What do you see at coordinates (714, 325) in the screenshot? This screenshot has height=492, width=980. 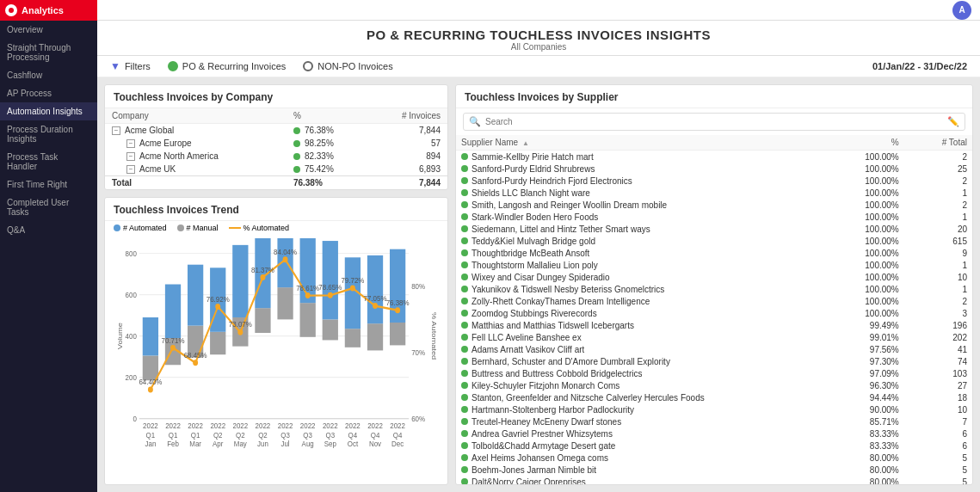 I see `supplier-table-row: Matthias and Matthias Tidswell Icebergar…` at bounding box center [714, 325].